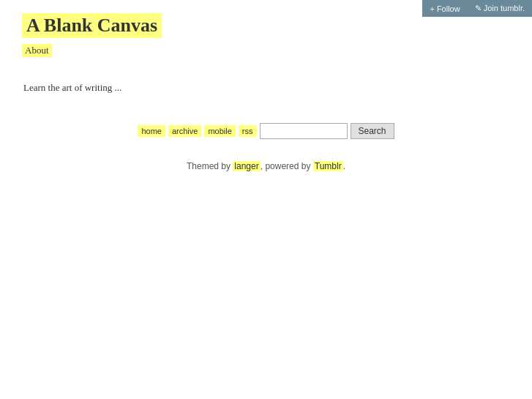  What do you see at coordinates (266, 57) in the screenshot?
I see `about-section: About` at bounding box center [266, 57].